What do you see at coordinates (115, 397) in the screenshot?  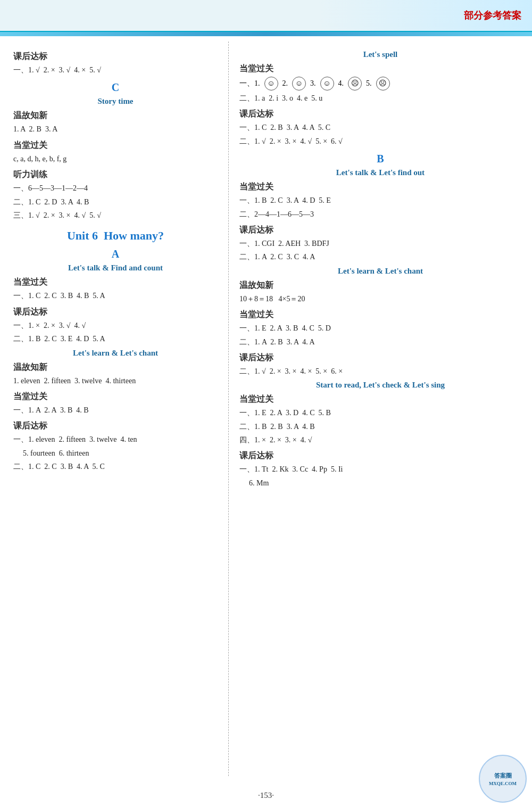 I see `title-dangdang-a2: 当堂过关` at bounding box center [115, 397].